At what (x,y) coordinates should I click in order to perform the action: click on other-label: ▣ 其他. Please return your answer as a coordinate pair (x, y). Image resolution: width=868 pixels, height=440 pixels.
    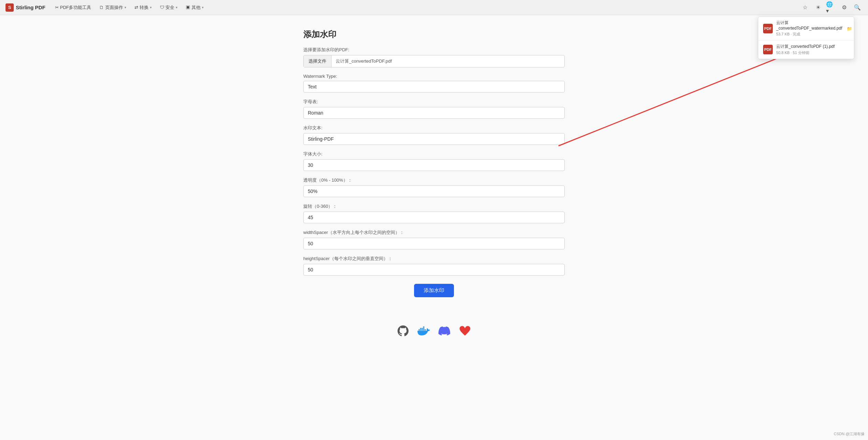
    Looking at the image, I should click on (193, 8).